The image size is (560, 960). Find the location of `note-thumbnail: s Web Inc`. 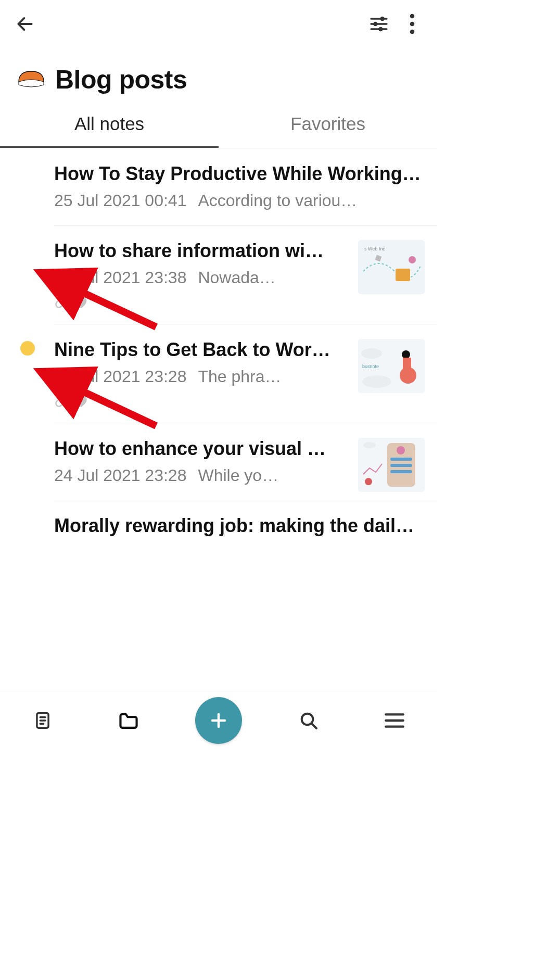

note-thumbnail: s Web Inc is located at coordinates (391, 267).